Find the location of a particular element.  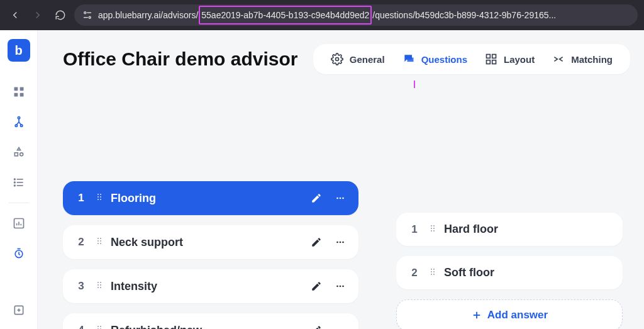

question-item: 3 Intensity is located at coordinates (211, 286).